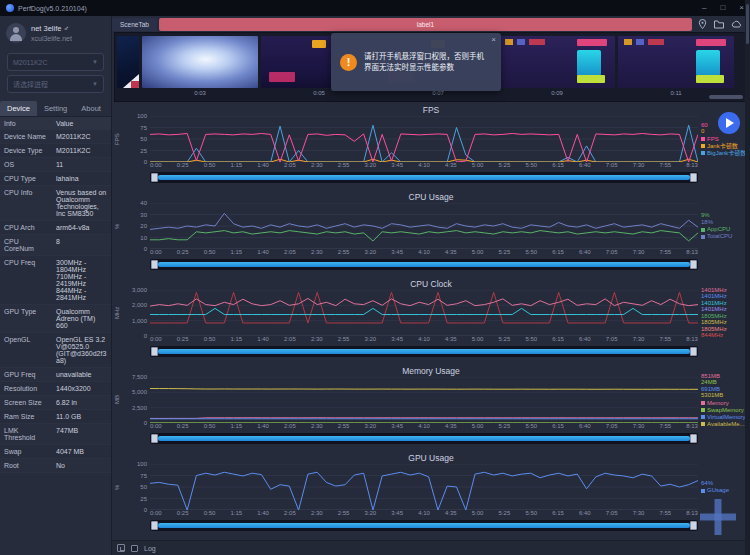 The width and height of the screenshot is (750, 555). I want to click on horizontal-scrollbar, so click(726, 97).